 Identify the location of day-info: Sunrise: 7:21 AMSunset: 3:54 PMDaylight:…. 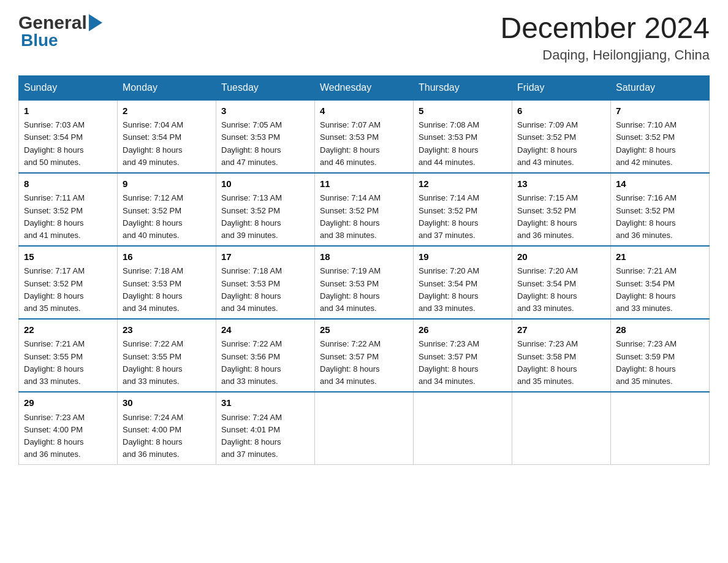
(646, 289).